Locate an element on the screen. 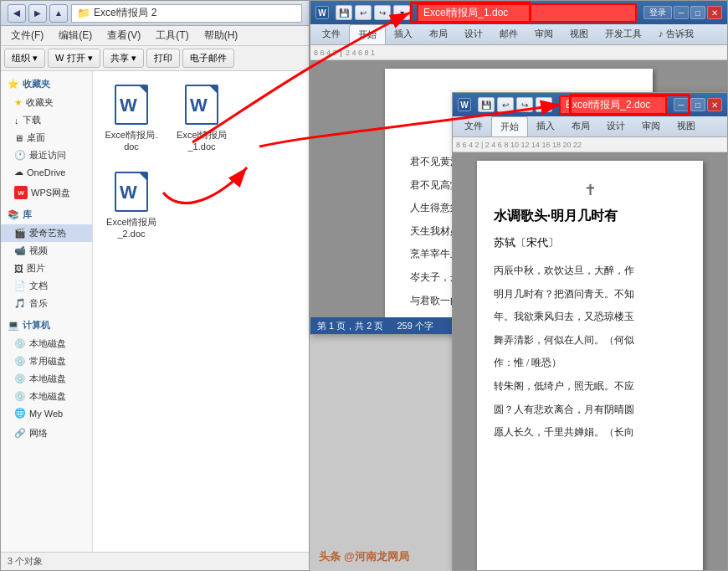 The width and height of the screenshot is (728, 571). word1-title-text: Excel情报局_1.doc is located at coordinates (527, 13).